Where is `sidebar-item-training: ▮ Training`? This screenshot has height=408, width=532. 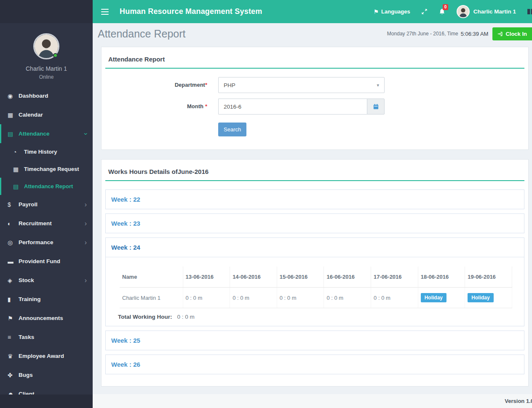
sidebar-item-training: ▮ Training is located at coordinates (46, 299).